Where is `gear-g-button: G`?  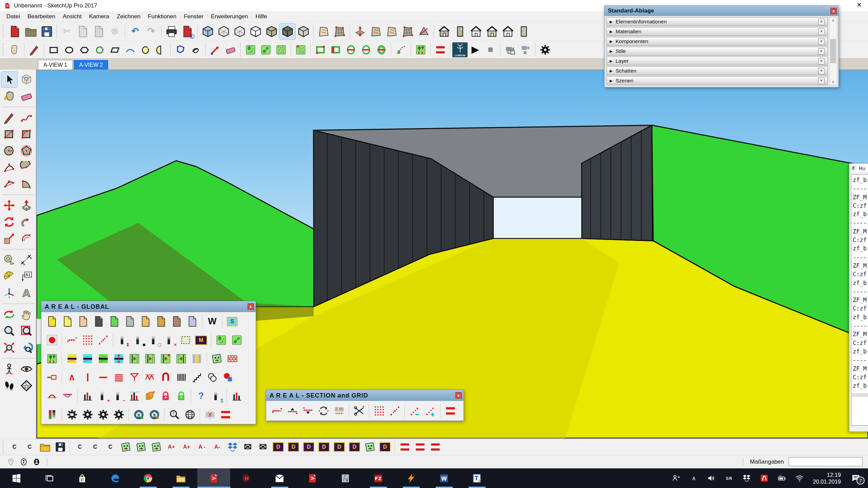 gear-g-button: G is located at coordinates (103, 415).